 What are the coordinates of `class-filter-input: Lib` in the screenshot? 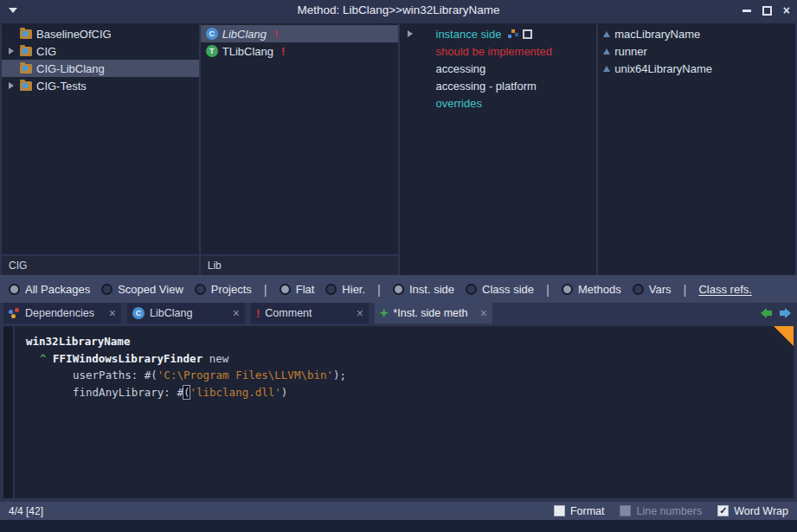 It's located at (299, 265).